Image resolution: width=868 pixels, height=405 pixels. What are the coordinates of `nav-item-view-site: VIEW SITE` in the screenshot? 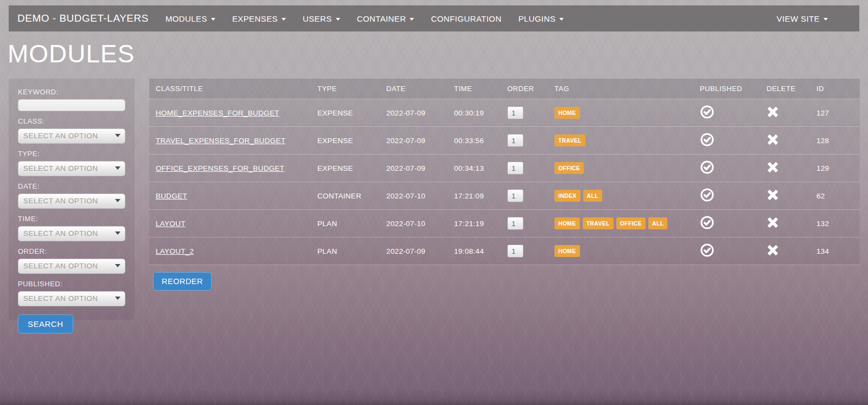 It's located at (802, 18).